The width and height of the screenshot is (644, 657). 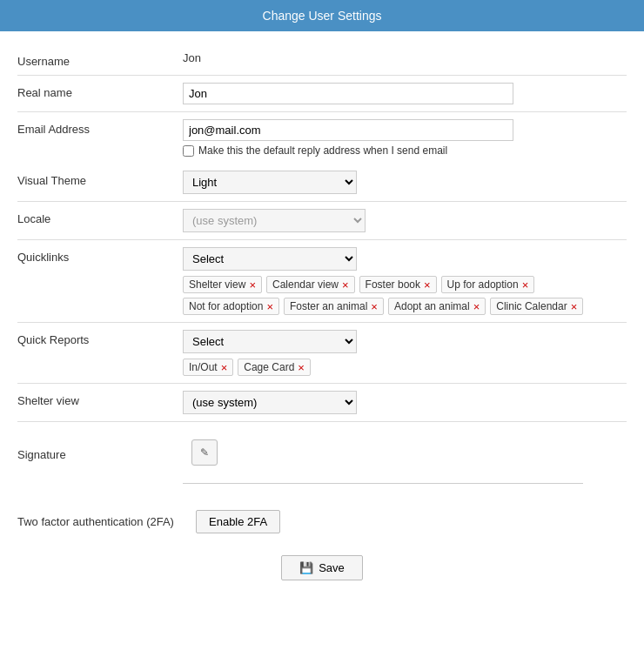 I want to click on tag-remove-not-for-adoption: ×, so click(x=270, y=306).